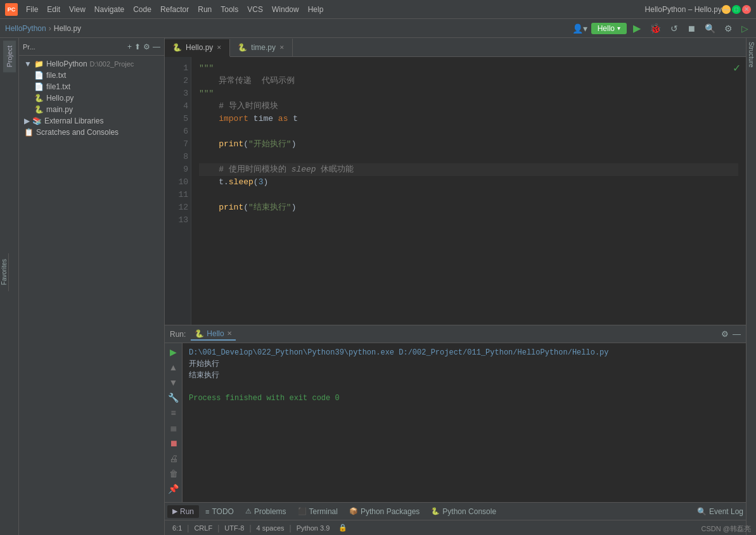 The width and height of the screenshot is (756, 535). What do you see at coordinates (384, 512) in the screenshot?
I see `bottom-tab-python-packages: 📦 Python Packages` at bounding box center [384, 512].